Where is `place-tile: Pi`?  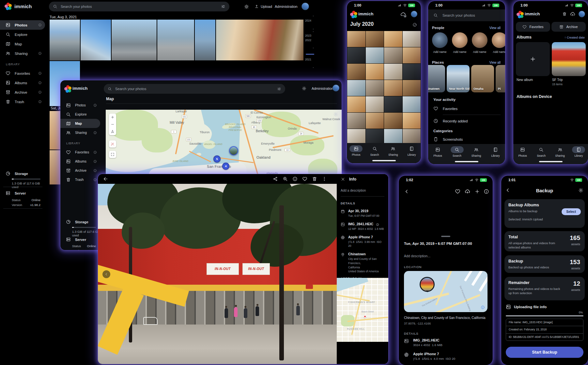
place-tile: Pi is located at coordinates (501, 79).